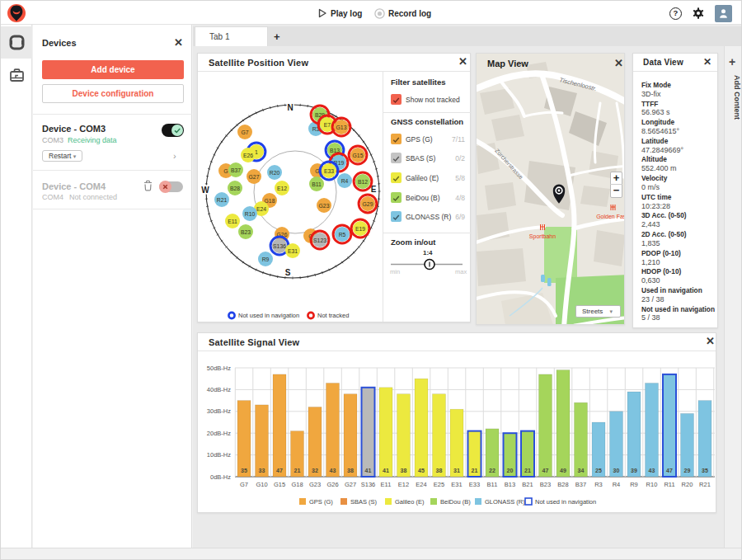 Image resolution: width=742 pixels, height=560 pixels. What do you see at coordinates (322, 501) in the screenshot?
I see `svg-text: GPS (G)` at bounding box center [322, 501].